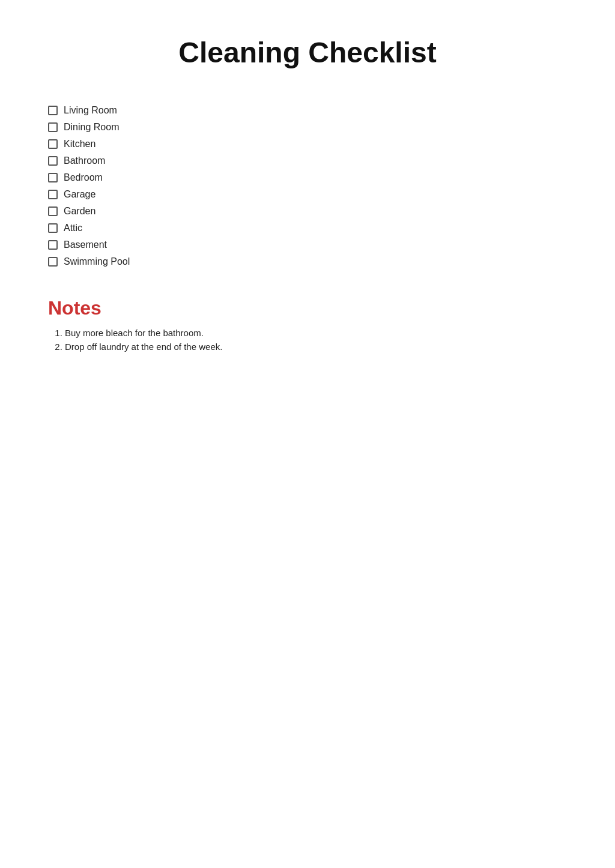 Image resolution: width=615 pixels, height=868 pixels. I want to click on checklist-label-swimming-pool: Swimming Pool, so click(97, 262).